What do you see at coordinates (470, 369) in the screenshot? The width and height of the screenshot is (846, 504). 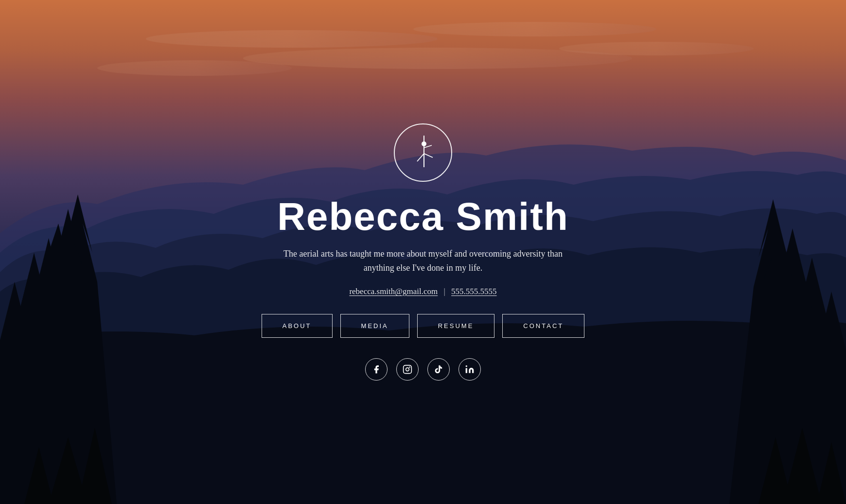 I see `linkedin-icon` at bounding box center [470, 369].